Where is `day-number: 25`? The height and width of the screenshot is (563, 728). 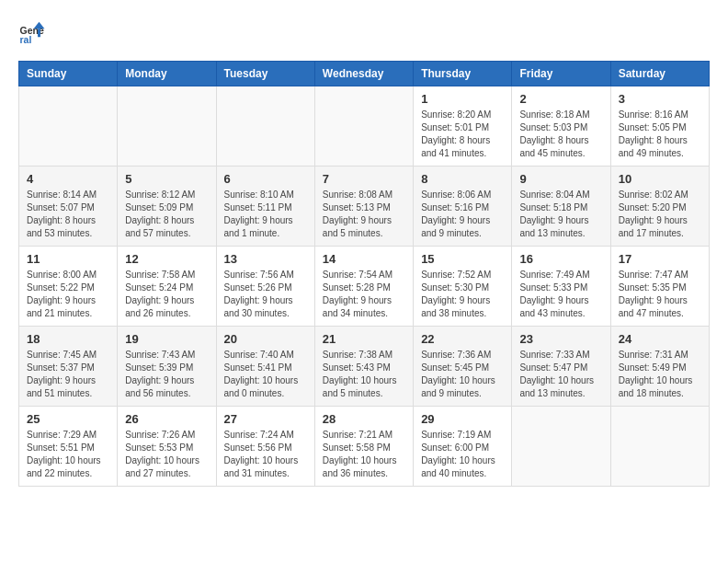 day-number: 25 is located at coordinates (68, 419).